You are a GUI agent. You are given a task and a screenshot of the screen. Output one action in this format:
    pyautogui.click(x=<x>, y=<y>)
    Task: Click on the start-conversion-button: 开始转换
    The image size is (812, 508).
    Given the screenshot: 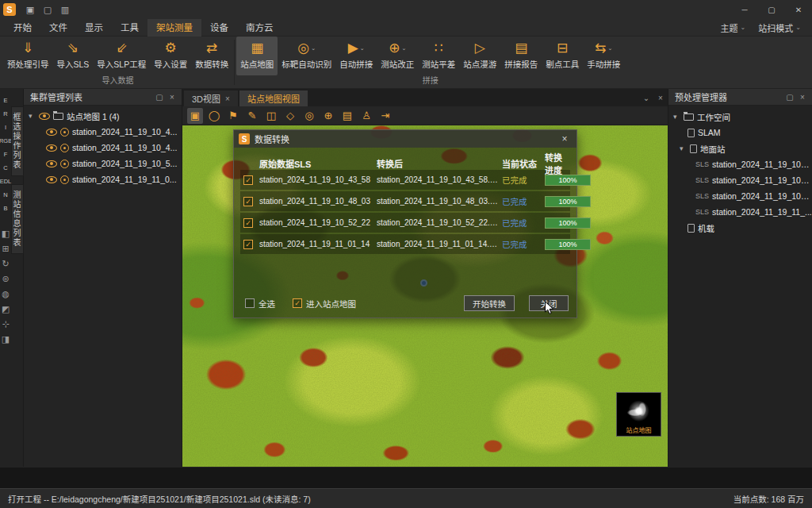 What is the action you would take?
    pyautogui.click(x=489, y=303)
    